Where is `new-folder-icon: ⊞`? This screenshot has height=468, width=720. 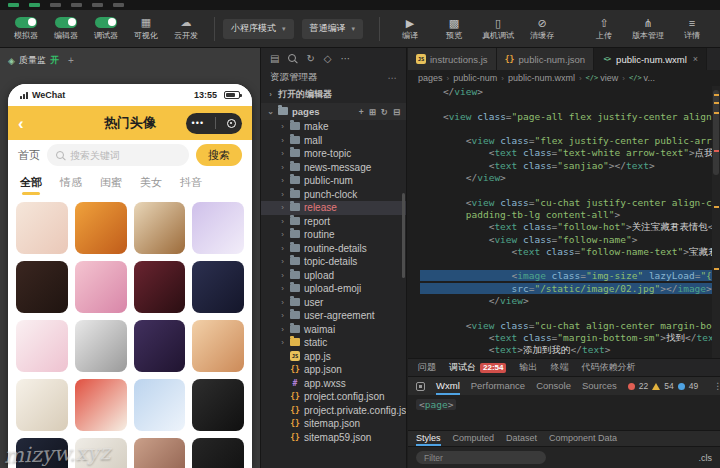
new-folder-icon: ⊞ is located at coordinates (372, 112).